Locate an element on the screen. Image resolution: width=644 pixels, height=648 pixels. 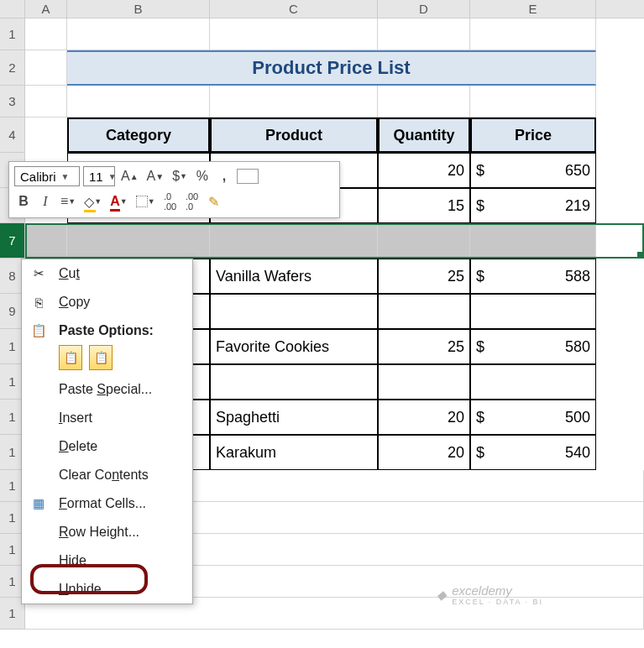
cell-A1 is located at coordinates (46, 34).